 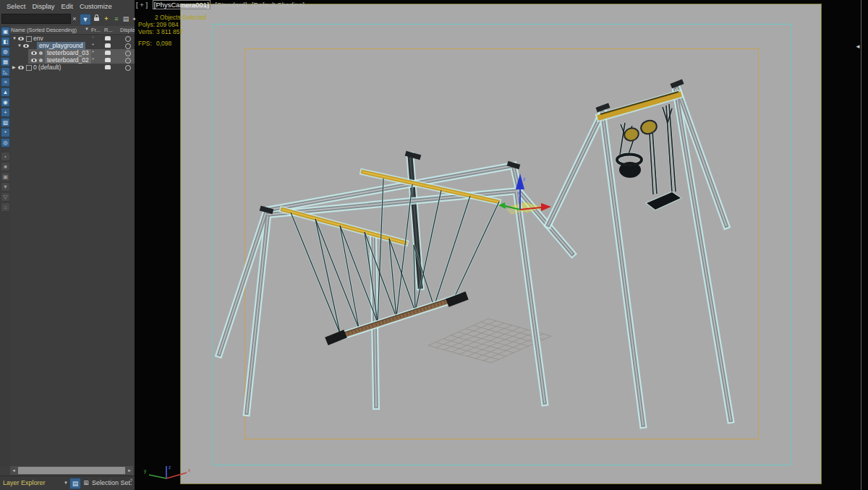 What do you see at coordinates (72, 38) in the screenshot?
I see `layer-row-env: ▼ env *` at bounding box center [72, 38].